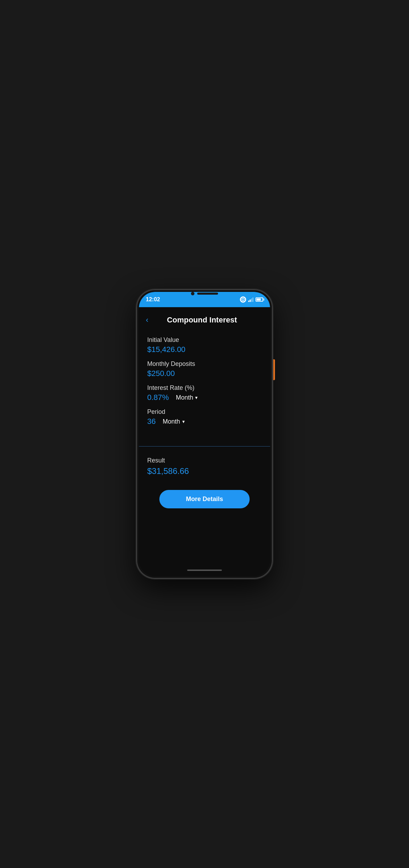 Image resolution: width=409 pixels, height=868 pixels. What do you see at coordinates (153, 300) in the screenshot?
I see `status-time: 12:02` at bounding box center [153, 300].